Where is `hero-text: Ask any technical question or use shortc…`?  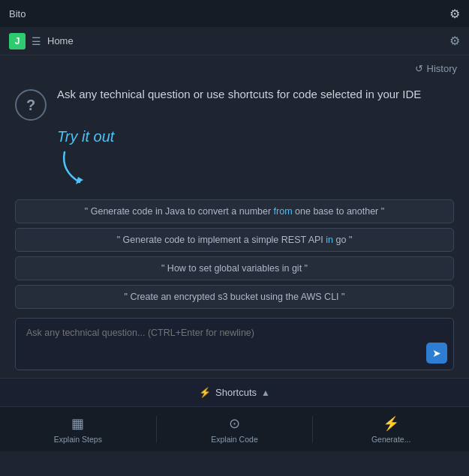
hero-text: Ask any technical question or use shortc… is located at coordinates (239, 94).